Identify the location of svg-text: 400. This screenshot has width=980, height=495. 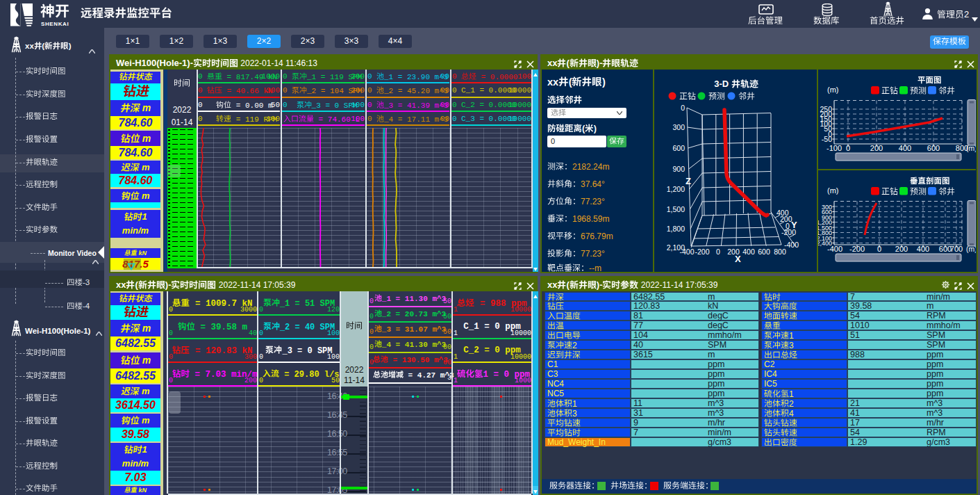
(749, 252).